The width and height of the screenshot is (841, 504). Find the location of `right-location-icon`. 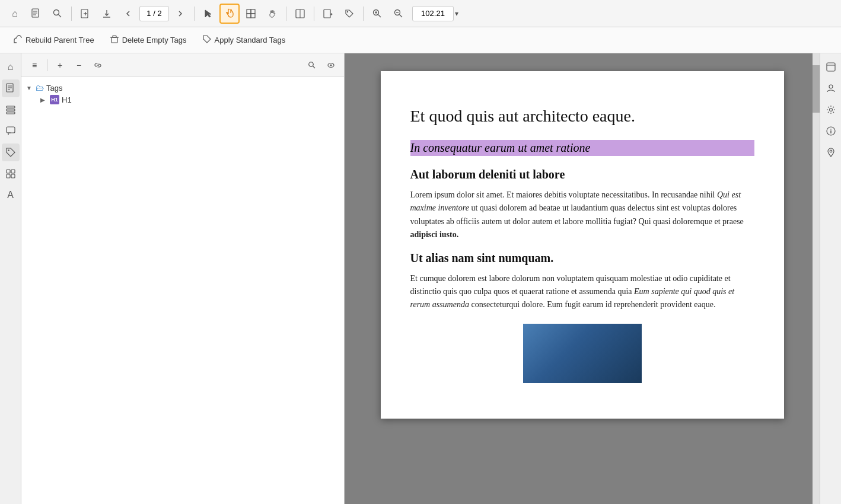

right-location-icon is located at coordinates (831, 152).